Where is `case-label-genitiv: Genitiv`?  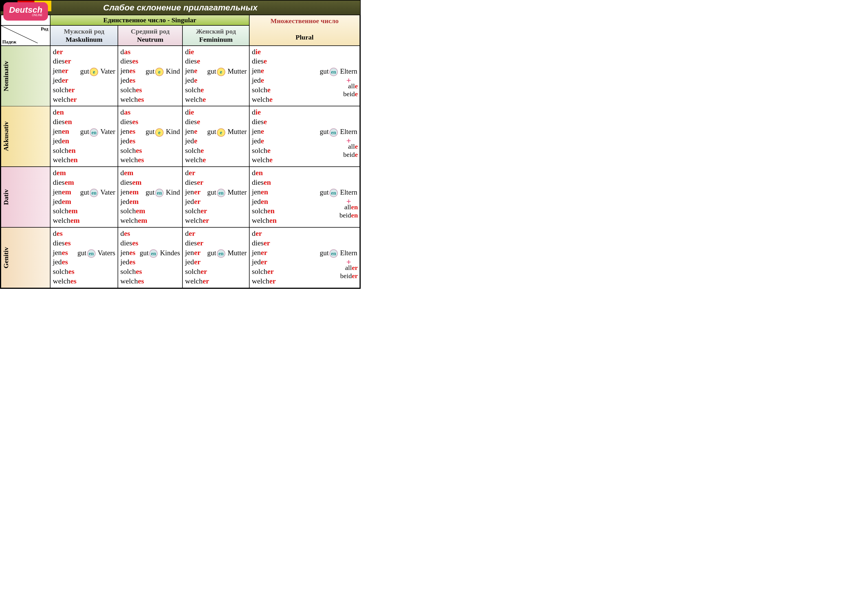 case-label-genitiv: Genitiv is located at coordinates (25, 257).